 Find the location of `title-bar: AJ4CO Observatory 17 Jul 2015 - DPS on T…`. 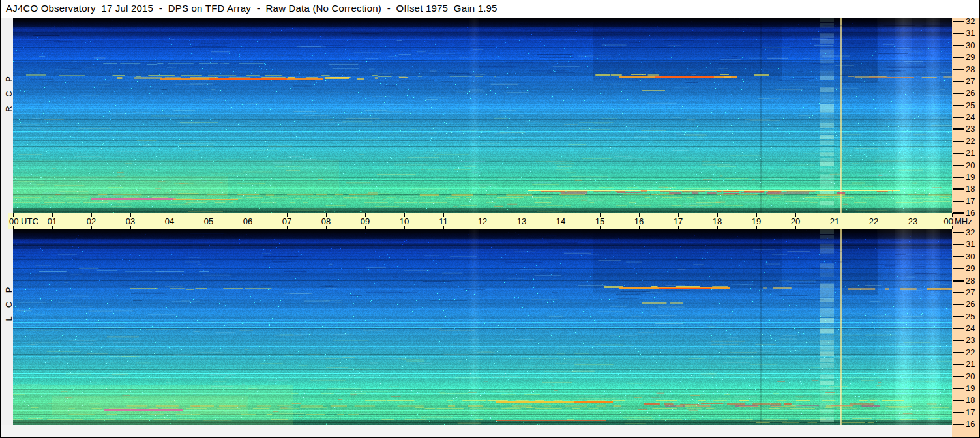

title-bar: AJ4CO Observatory 17 Jul 2015 - DPS on T… is located at coordinates (490, 9).